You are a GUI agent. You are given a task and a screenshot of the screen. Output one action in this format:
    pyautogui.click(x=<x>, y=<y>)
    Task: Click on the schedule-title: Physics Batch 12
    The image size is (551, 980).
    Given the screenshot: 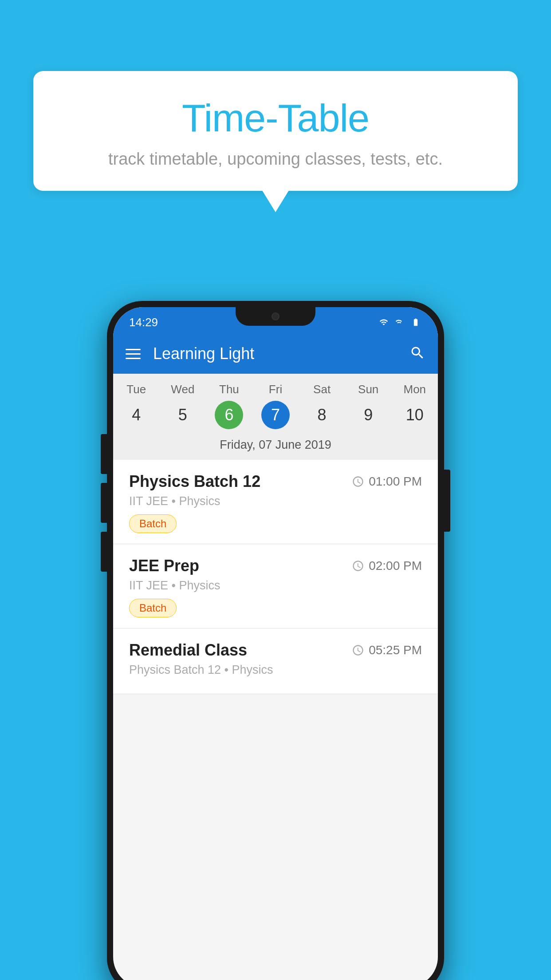 What is the action you would take?
    pyautogui.click(x=195, y=482)
    